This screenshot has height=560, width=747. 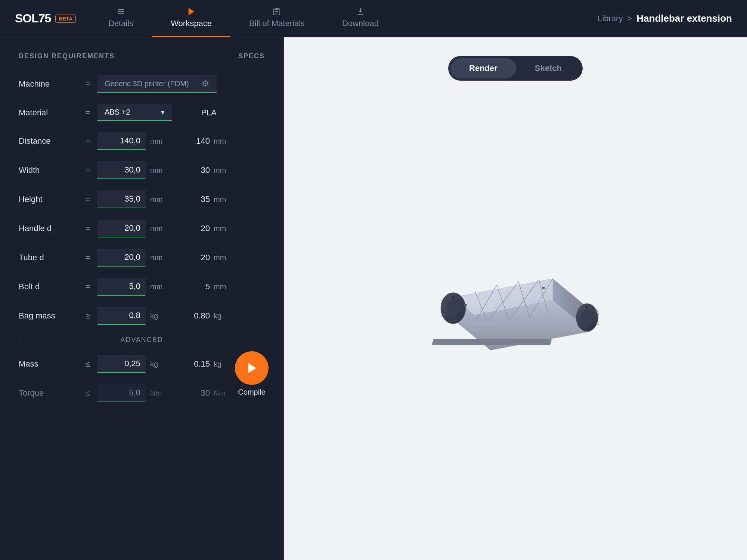 What do you see at coordinates (121, 170) in the screenshot?
I see `width-input` at bounding box center [121, 170].